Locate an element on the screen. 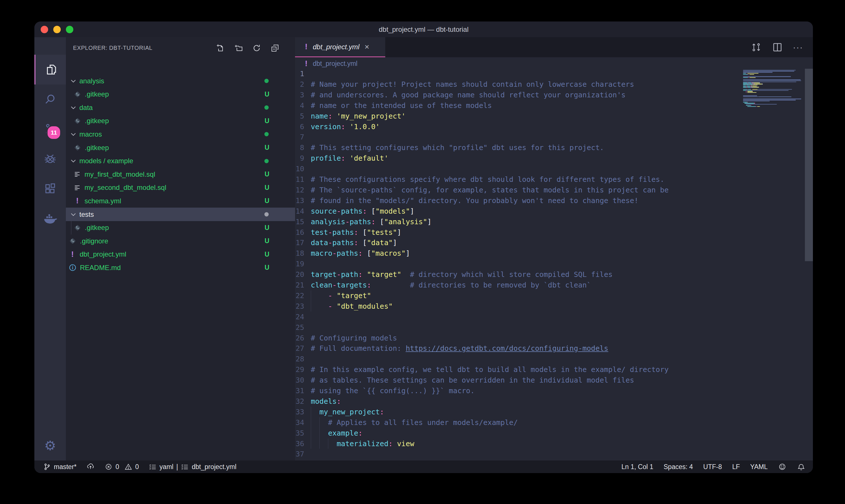  language-mode: YAML is located at coordinates (759, 467).